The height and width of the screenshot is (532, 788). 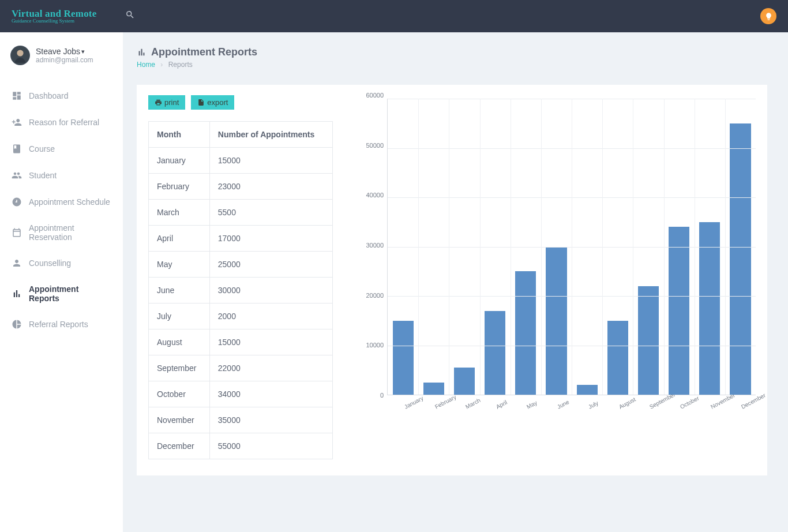 What do you see at coordinates (61, 175) in the screenshot?
I see `sidebar-item-student: Student` at bounding box center [61, 175].